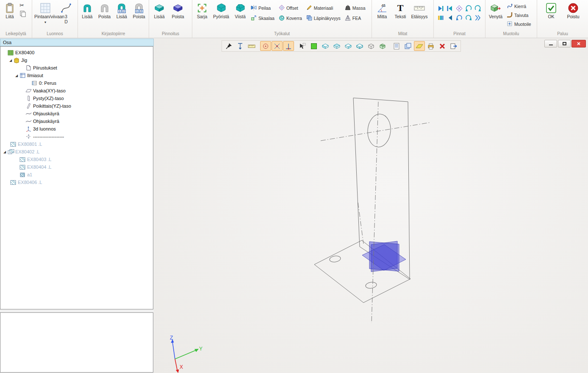 The height and width of the screenshot is (373, 588). What do you see at coordinates (252, 46) in the screenshot?
I see `ruler-icon` at bounding box center [252, 46].